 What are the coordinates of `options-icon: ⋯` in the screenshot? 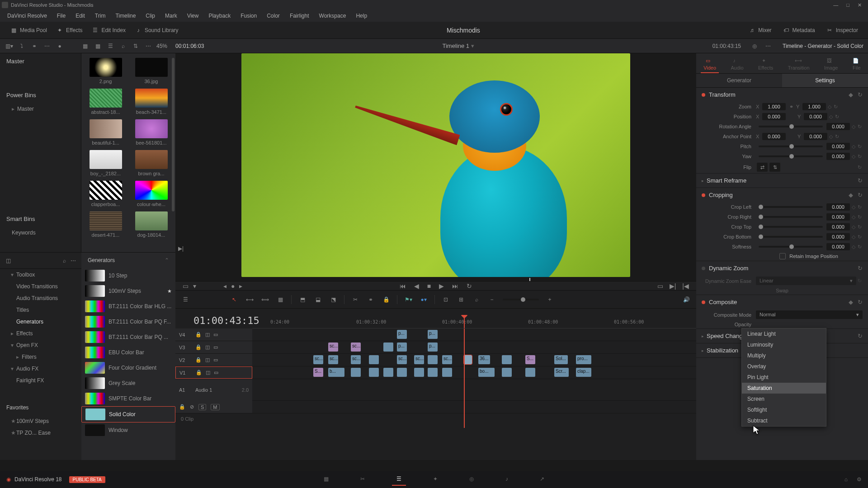 It's located at (148, 46).